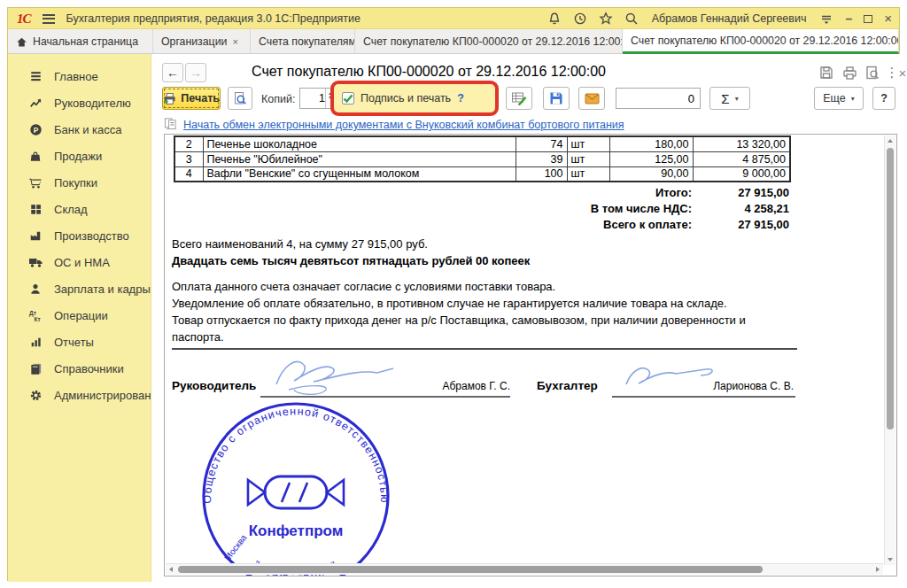 Image resolution: width=907 pixels, height=588 pixels. Describe the element at coordinates (562, 193) in the screenshot. I see `total-label: Итого:` at that location.